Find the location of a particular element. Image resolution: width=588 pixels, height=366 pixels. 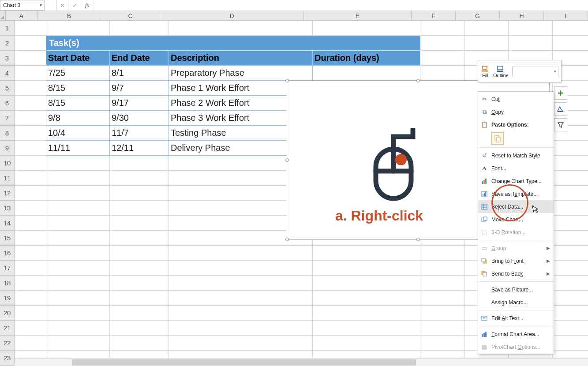

column-header: A is located at coordinates (22, 16).